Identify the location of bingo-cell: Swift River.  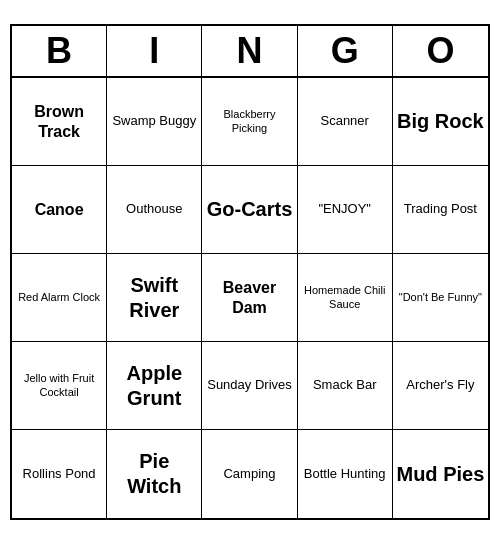
(154, 298).